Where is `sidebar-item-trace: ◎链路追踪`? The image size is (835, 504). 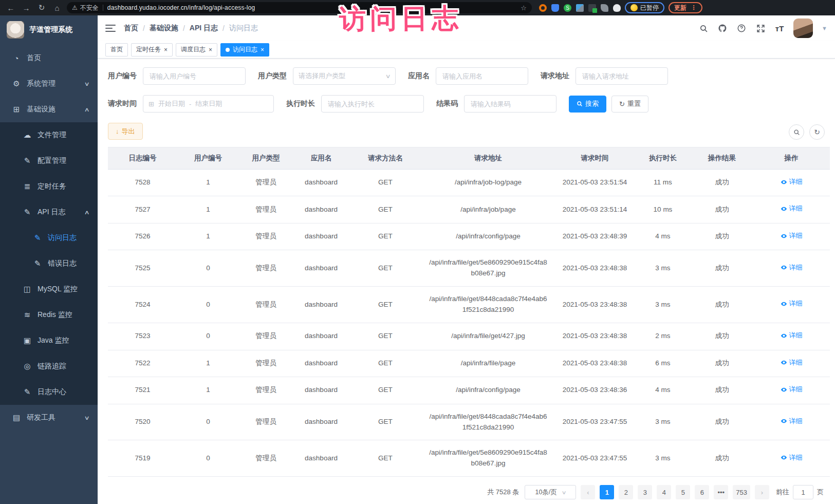
sidebar-item-trace: ◎链路追踪 is located at coordinates (49, 366).